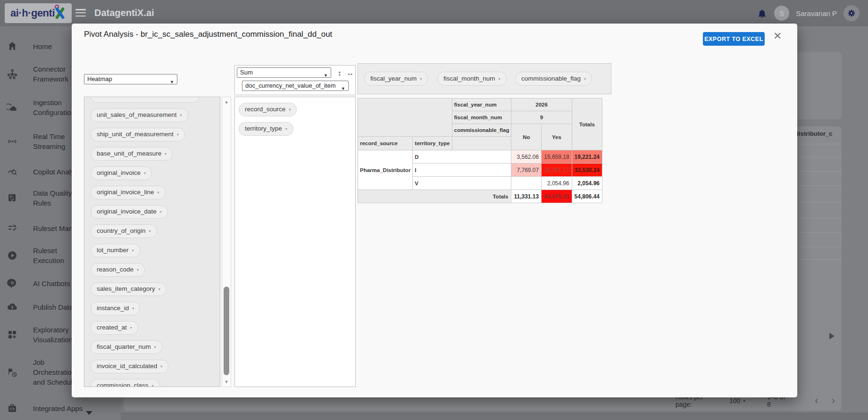 This screenshot has width=868, height=420. What do you see at coordinates (340, 73) in the screenshot?
I see `move-vertical-icon: ↕` at bounding box center [340, 73].